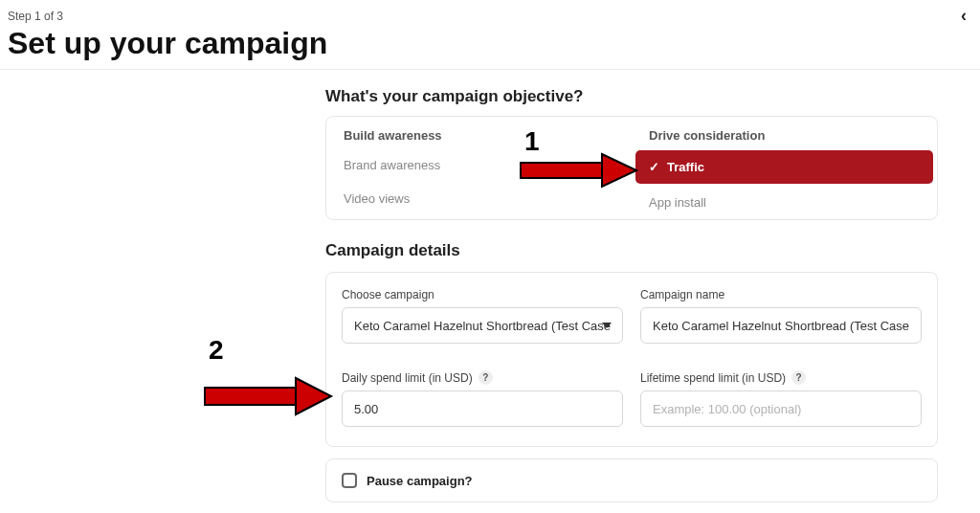 The width and height of the screenshot is (980, 513). What do you see at coordinates (482, 295) in the screenshot?
I see `choose-campaign-label: Choose campaign` at bounding box center [482, 295].